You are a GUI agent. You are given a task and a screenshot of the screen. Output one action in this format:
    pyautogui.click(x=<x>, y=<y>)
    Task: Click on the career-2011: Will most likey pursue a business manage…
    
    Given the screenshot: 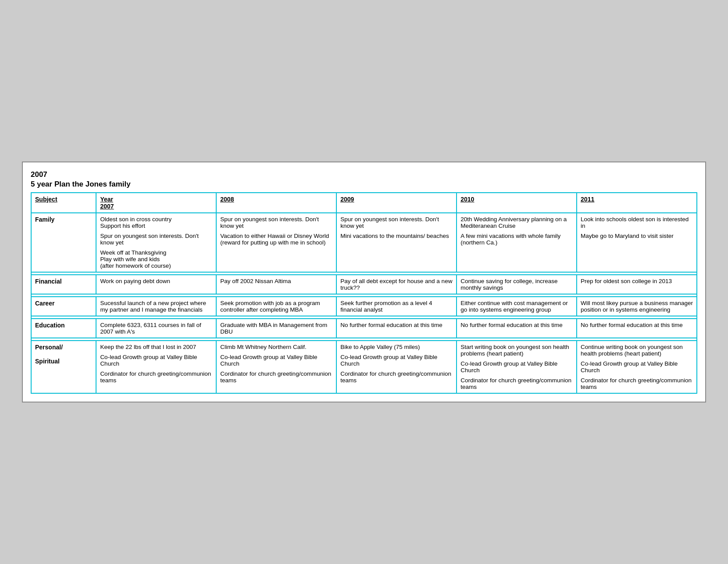 What is the action you would take?
    pyautogui.click(x=637, y=306)
    